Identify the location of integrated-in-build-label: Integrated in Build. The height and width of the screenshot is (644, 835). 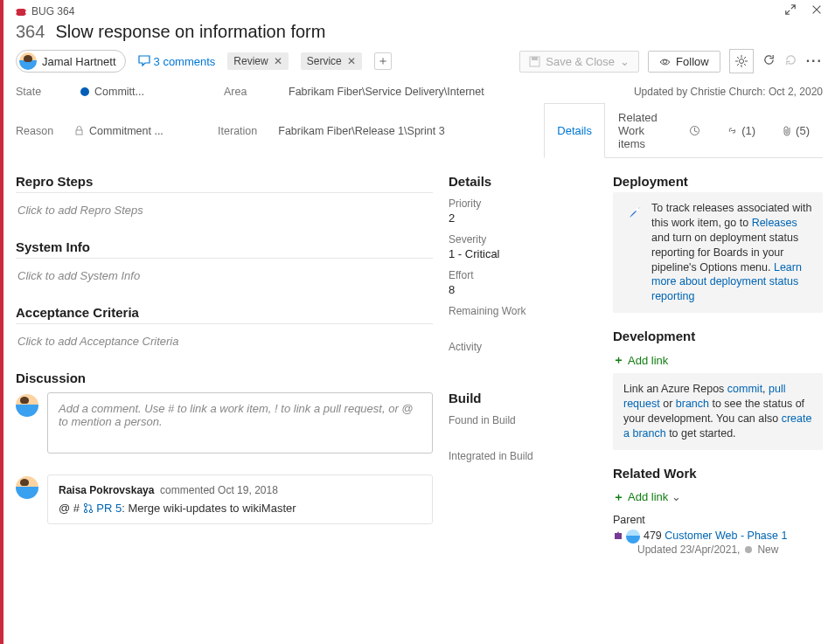
(523, 456).